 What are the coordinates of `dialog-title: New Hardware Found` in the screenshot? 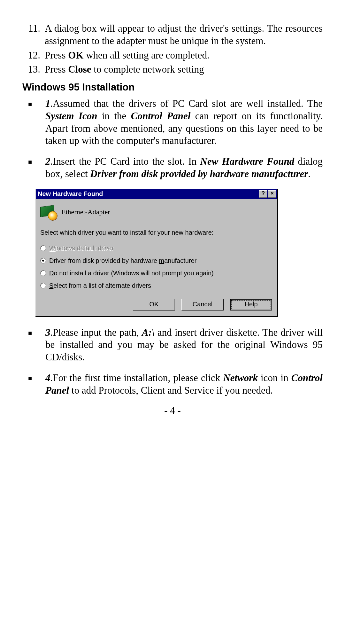 It's located at (148, 194).